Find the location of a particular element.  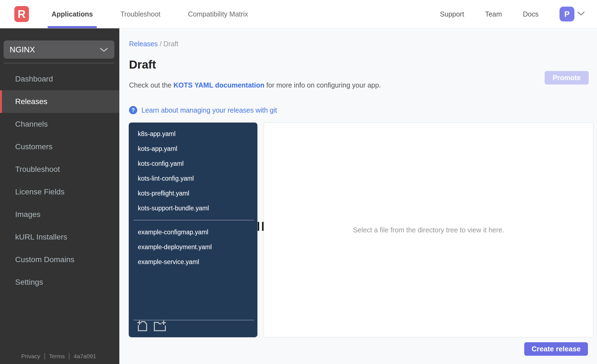

avatar: P is located at coordinates (567, 14).